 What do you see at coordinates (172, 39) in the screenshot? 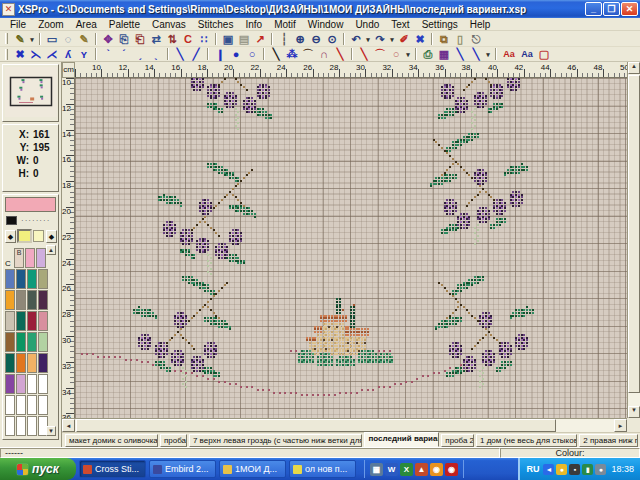
I see `flip-vertical-tool: ⇅` at bounding box center [172, 39].